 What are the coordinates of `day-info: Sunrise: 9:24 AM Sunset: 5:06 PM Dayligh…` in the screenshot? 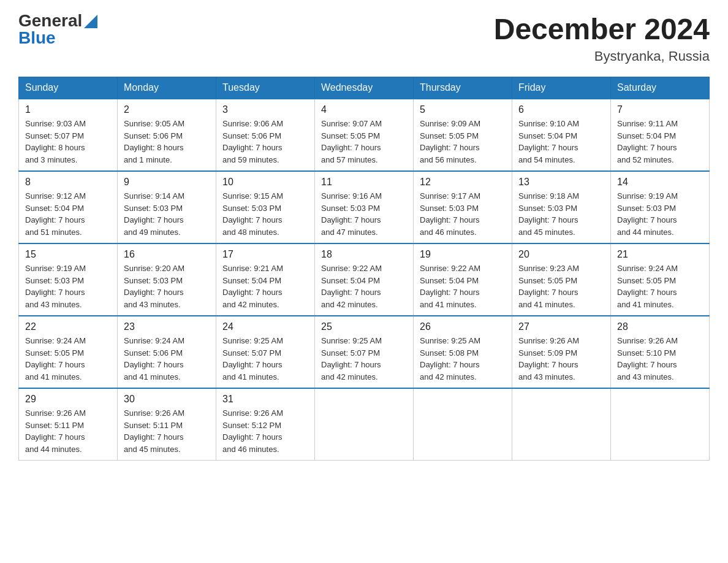 It's located at (167, 359).